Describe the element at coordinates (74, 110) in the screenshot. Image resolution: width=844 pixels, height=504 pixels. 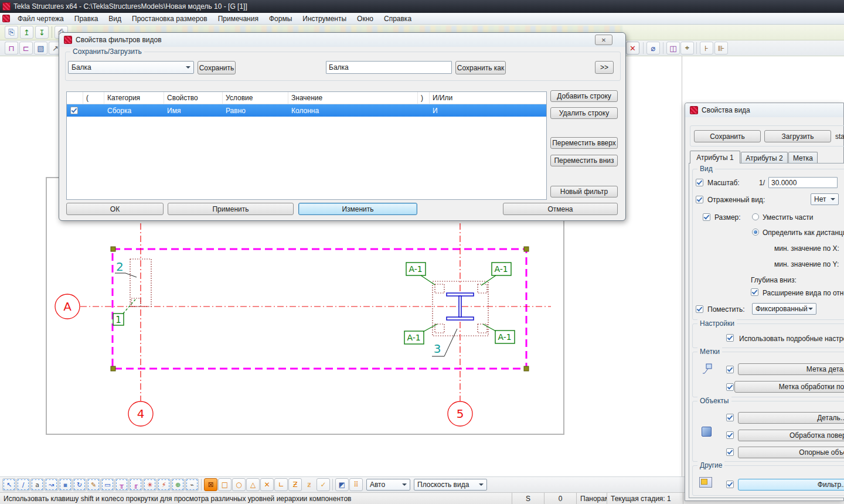
I see `row-checkbox` at that location.